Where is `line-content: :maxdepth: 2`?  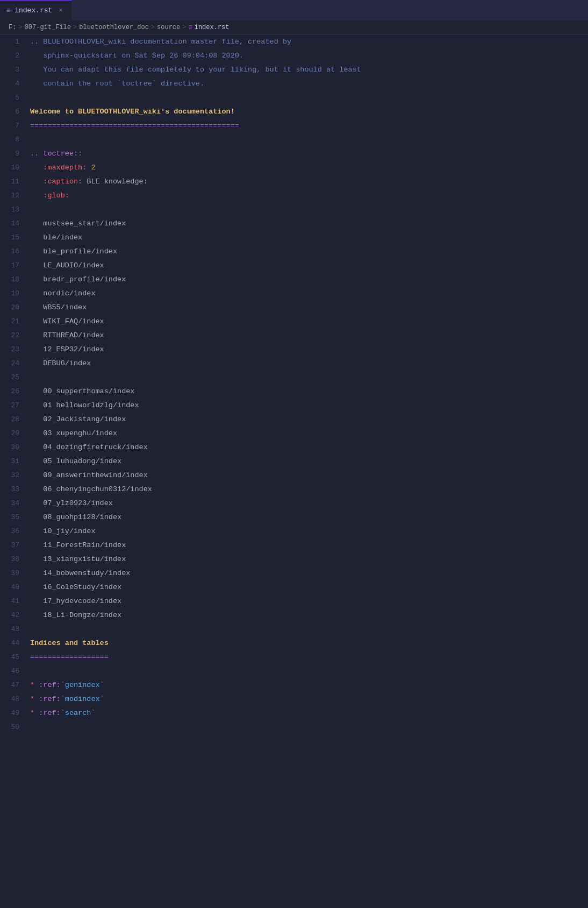
line-content: :maxdepth: 2 is located at coordinates (308, 168).